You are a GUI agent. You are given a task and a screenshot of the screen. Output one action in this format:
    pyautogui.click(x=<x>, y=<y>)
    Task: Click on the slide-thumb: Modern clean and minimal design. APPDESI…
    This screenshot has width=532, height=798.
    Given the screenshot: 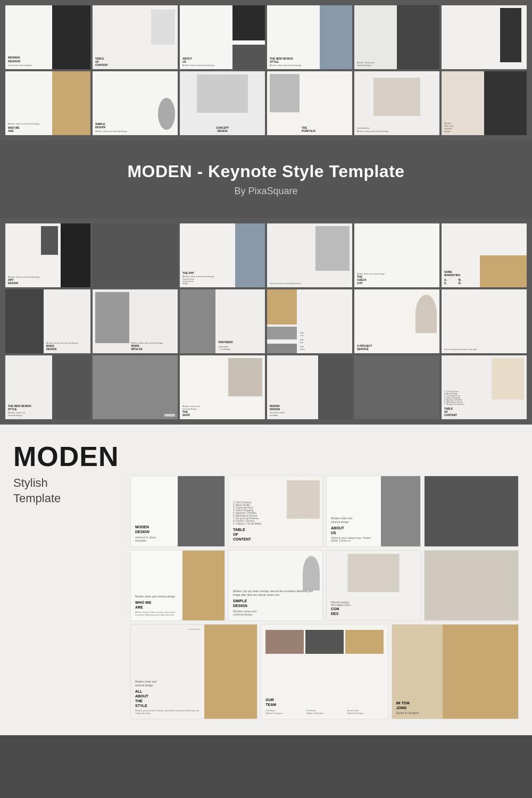 What is the action you would take?
    pyautogui.click(x=48, y=255)
    